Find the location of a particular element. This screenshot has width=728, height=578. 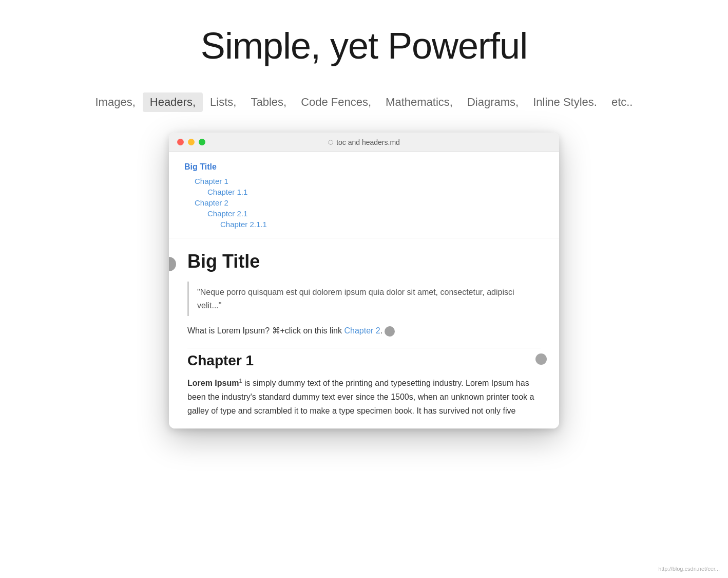

toc-chapter2-1: Chapter 2.1 is located at coordinates (364, 214).